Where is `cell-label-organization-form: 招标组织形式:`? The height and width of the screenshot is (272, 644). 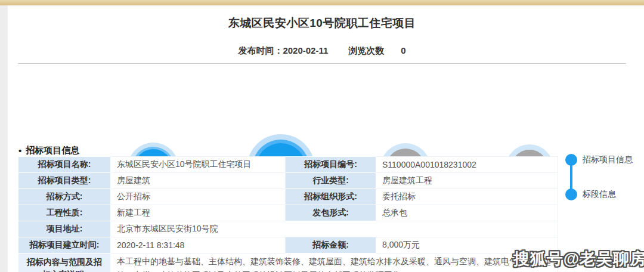
cell-label-organization-form: 招标组织形式: is located at coordinates (331, 197).